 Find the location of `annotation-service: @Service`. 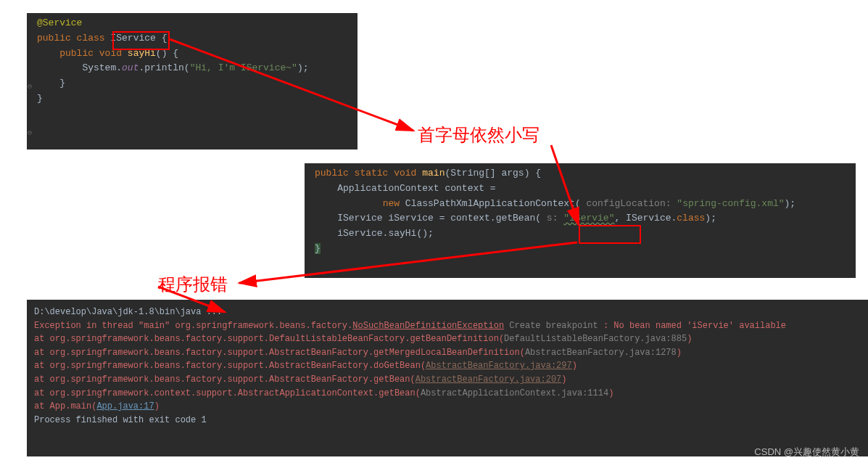

annotation-service: @Service is located at coordinates (59, 23).